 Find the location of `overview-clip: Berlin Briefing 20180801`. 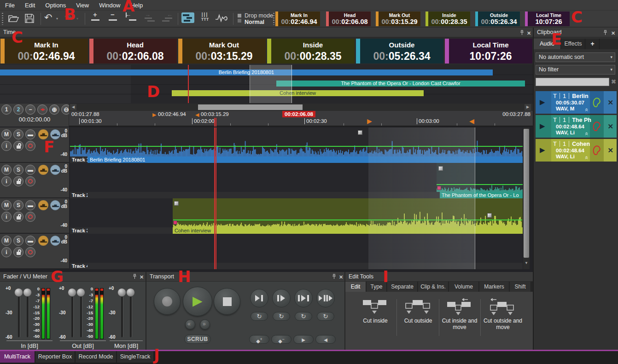

overview-clip: Berlin Briefing 20180801 is located at coordinates (246, 73).